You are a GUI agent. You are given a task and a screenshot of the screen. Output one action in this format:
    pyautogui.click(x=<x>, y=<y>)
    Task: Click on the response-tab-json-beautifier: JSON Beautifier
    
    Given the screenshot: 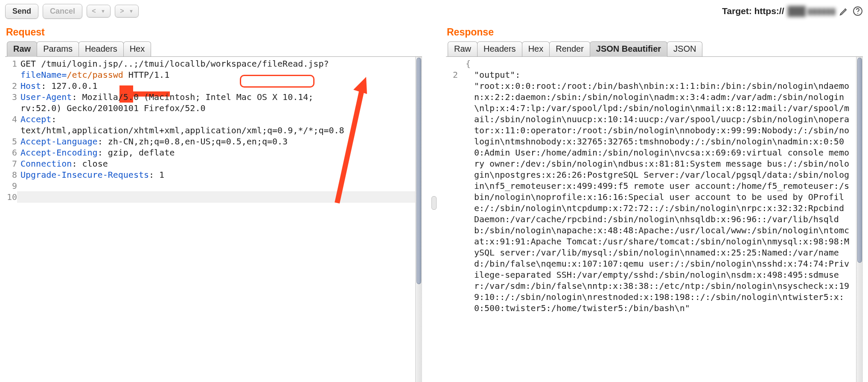 What is the action you would take?
    pyautogui.click(x=629, y=49)
    